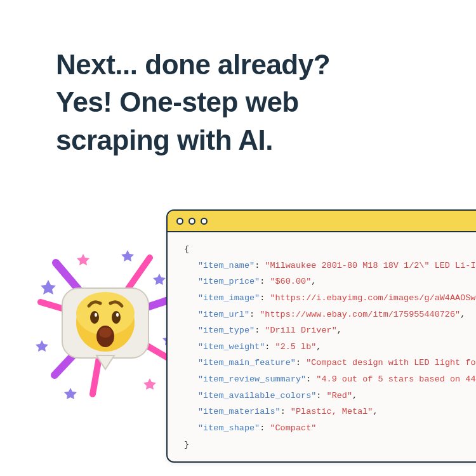  I want to click on json-key: "item_image", so click(228, 298).